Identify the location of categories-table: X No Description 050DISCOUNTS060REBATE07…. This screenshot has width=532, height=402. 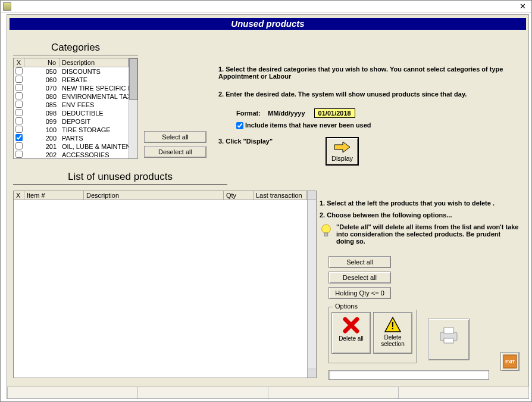
(76, 108).